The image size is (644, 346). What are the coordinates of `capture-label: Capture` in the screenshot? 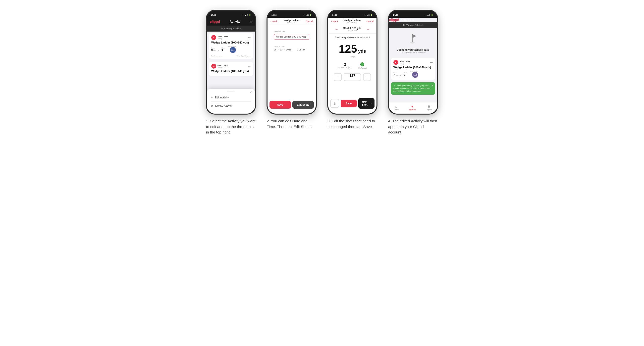 It's located at (429, 110).